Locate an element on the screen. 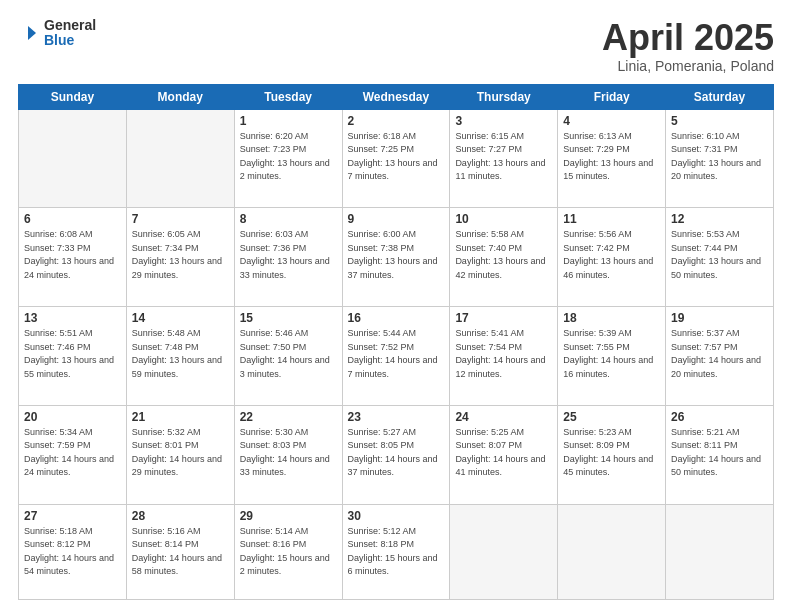 This screenshot has width=792, height=612. day-info: Sunrise: 6:15 AM Sunset: 7:27 PM Dayligh… is located at coordinates (504, 157).